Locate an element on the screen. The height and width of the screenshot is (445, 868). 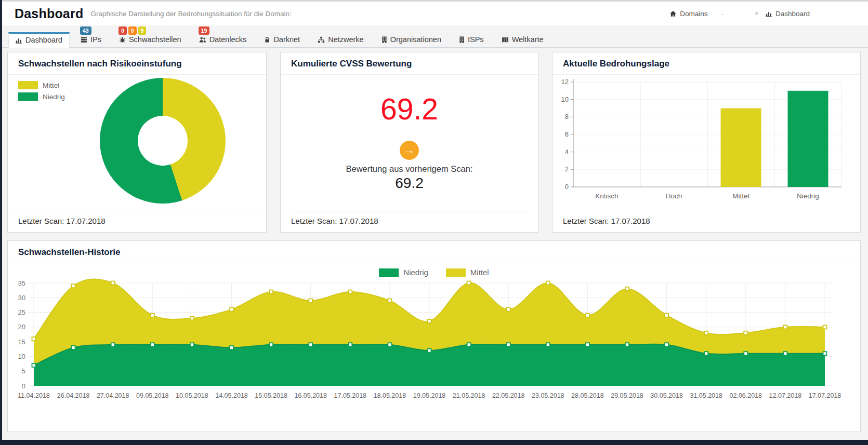
svg-text: 09.05.2018 is located at coordinates (153, 396).